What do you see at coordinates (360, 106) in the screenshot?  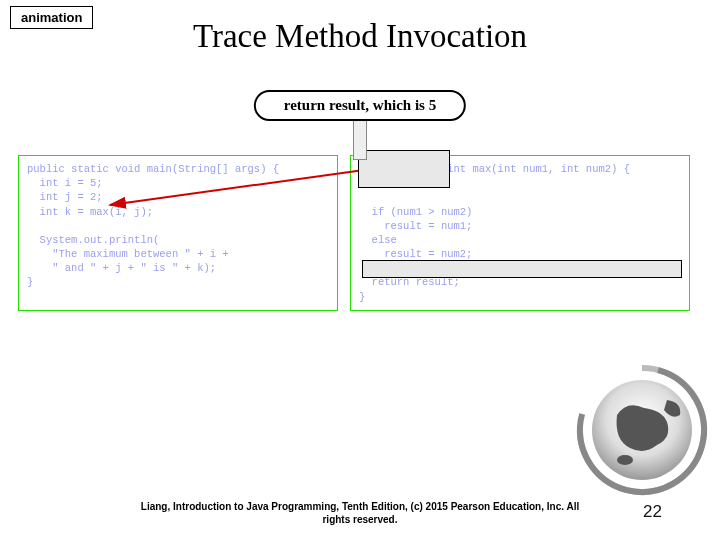 I see `callout-bubble: return result, which is 5` at bounding box center [360, 106].